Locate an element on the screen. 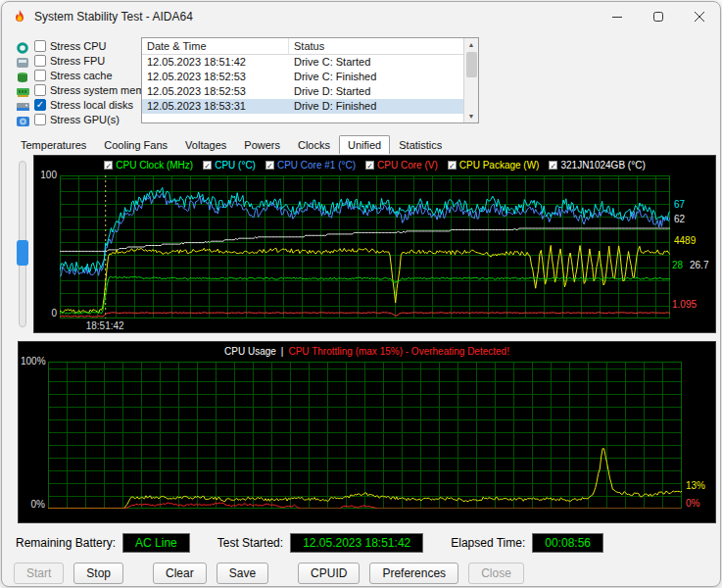  cache-icon is located at coordinates (24, 75).